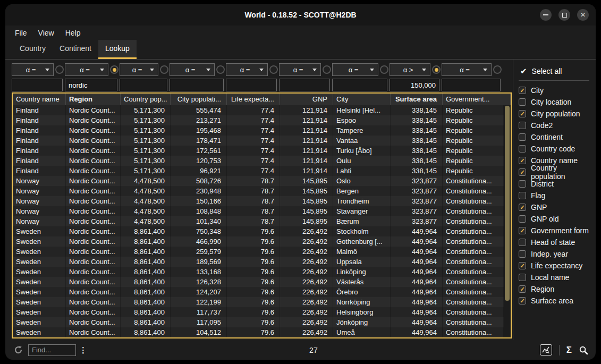 The width and height of the screenshot is (601, 364). Describe the element at coordinates (83, 350) in the screenshot. I see `find-options-button: ⋮` at that location.